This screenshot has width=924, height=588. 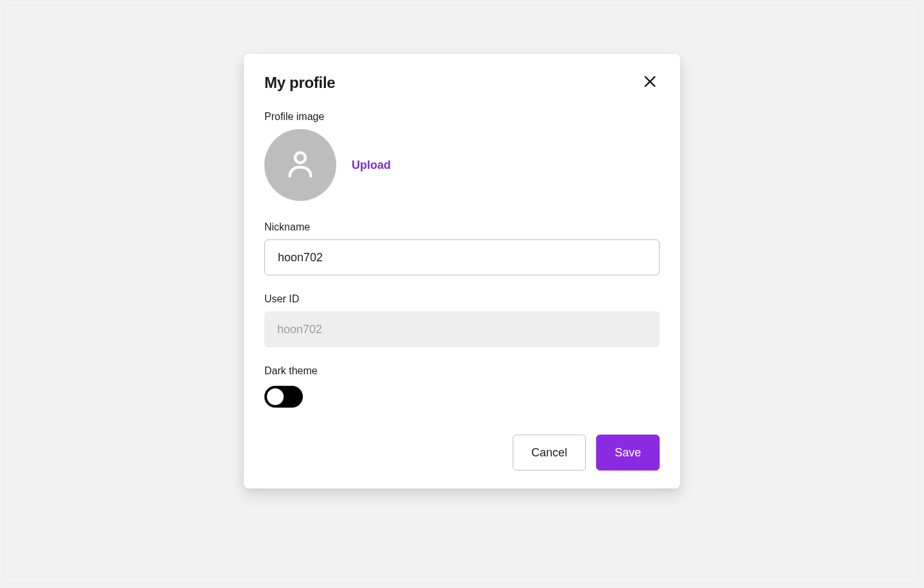 I want to click on modal-header: My profile, so click(x=462, y=82).